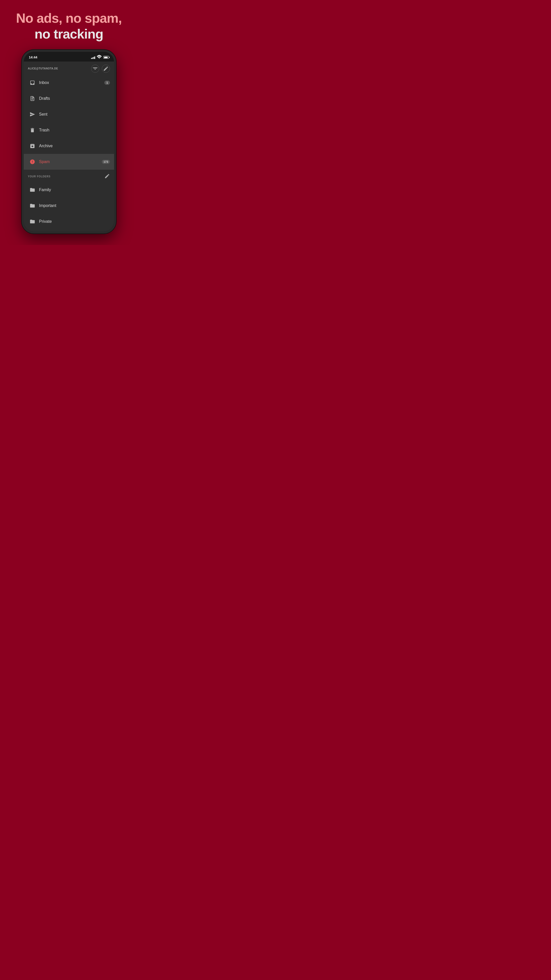 The width and height of the screenshot is (551, 980). What do you see at coordinates (69, 130) in the screenshot?
I see `menu-item-trash: Trash` at bounding box center [69, 130].